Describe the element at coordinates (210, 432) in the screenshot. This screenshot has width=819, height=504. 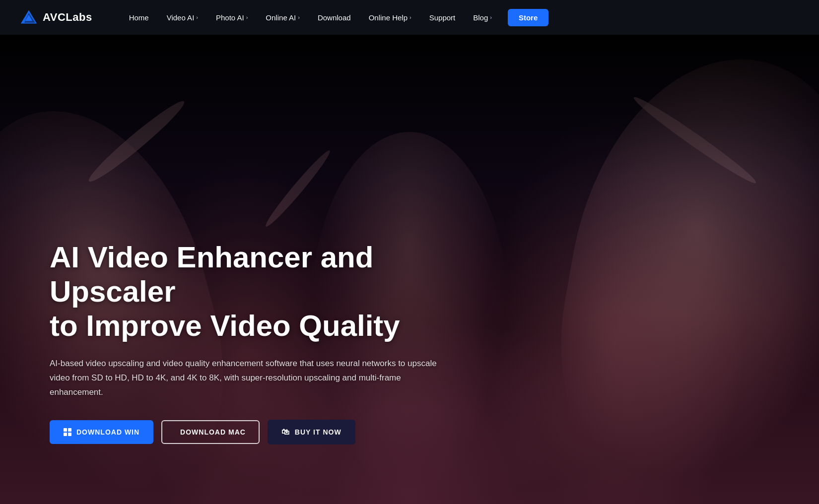
I see `download-mac-button: DOWNLOAD MAC` at that location.